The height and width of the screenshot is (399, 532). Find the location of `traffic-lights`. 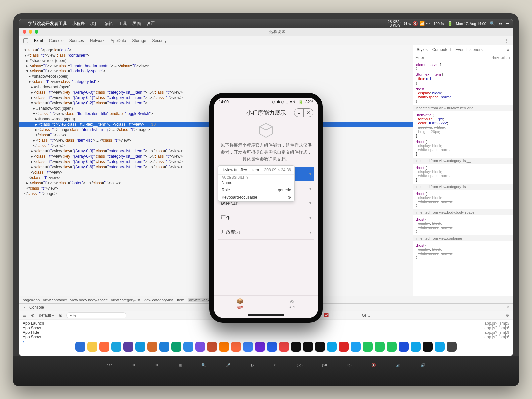

traffic-lights is located at coordinates (31, 32).